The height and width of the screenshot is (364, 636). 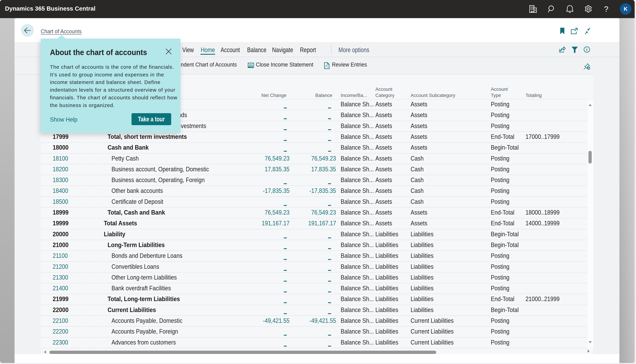 What do you see at coordinates (250, 65) in the screenshot?
I see `svg-text: 365` at bounding box center [250, 65].